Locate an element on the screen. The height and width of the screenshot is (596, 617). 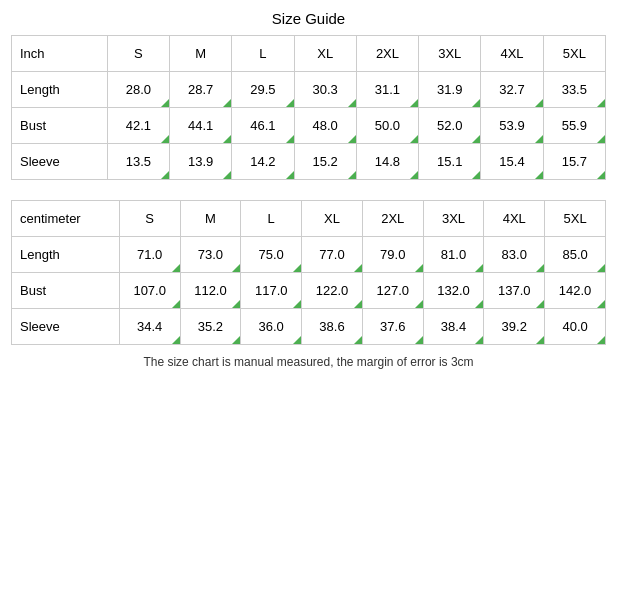
table-cell: 75.0 is located at coordinates (272, 255).